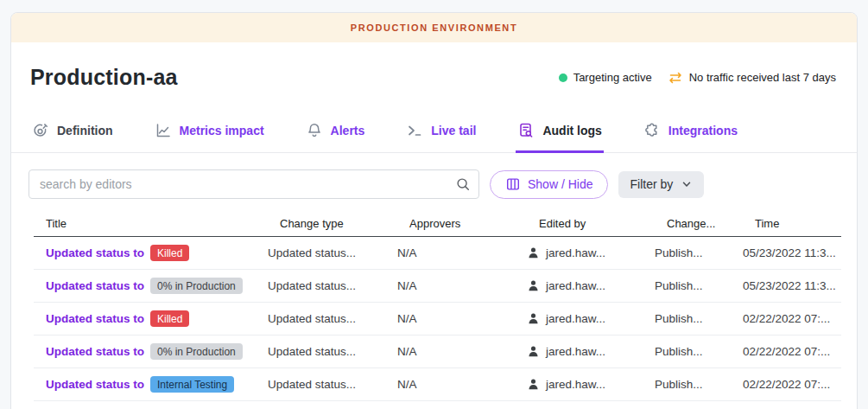 This screenshot has height=409, width=868. What do you see at coordinates (434, 133) in the screenshot?
I see `tab-bar: Definition Metrics impact Alerts Live ta…` at bounding box center [434, 133].